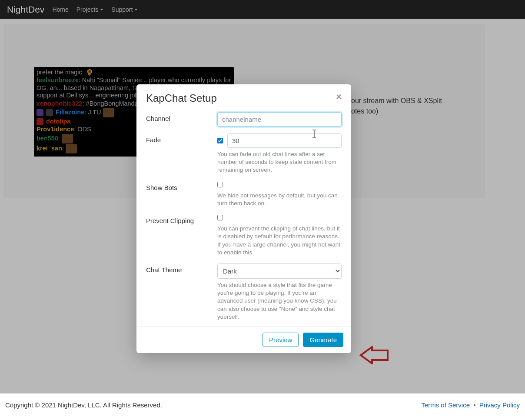  I want to click on generate-button: Generate, so click(323, 340).